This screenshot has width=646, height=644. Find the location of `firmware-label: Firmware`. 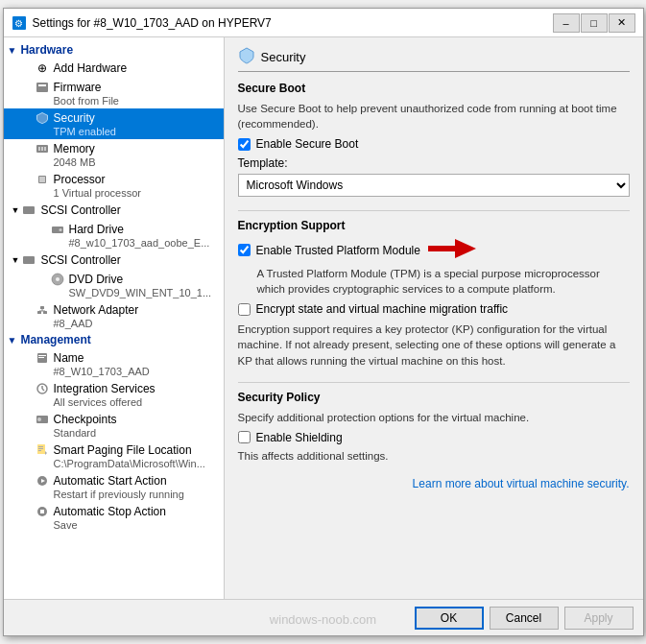

firmware-label: Firmware is located at coordinates (78, 87).